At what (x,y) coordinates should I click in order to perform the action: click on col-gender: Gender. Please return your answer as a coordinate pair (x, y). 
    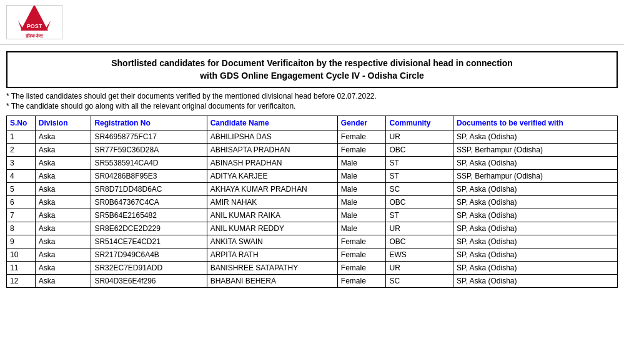
    Looking at the image, I should click on (362, 124).